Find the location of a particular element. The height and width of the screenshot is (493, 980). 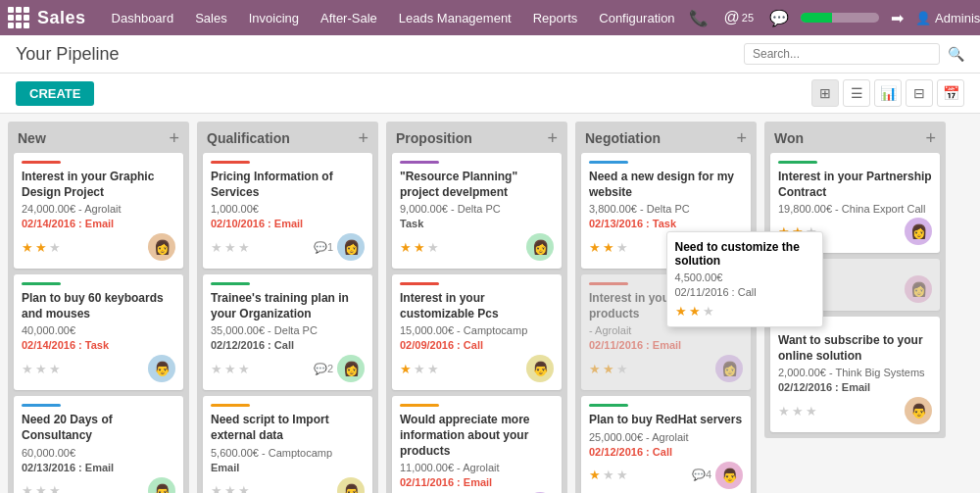

kanban-col-qualification: Qualification + Pricing Information of S… is located at coordinates (288, 308).